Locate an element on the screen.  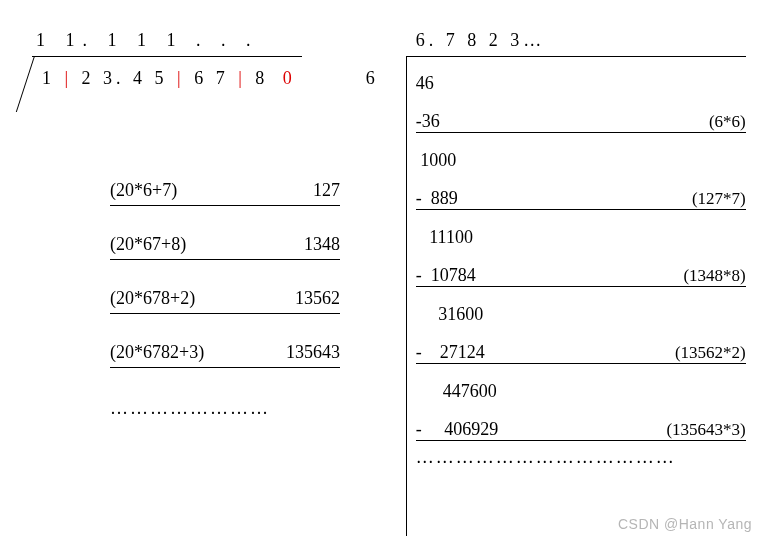
left-radical-tail is located at coordinates (18, 84).